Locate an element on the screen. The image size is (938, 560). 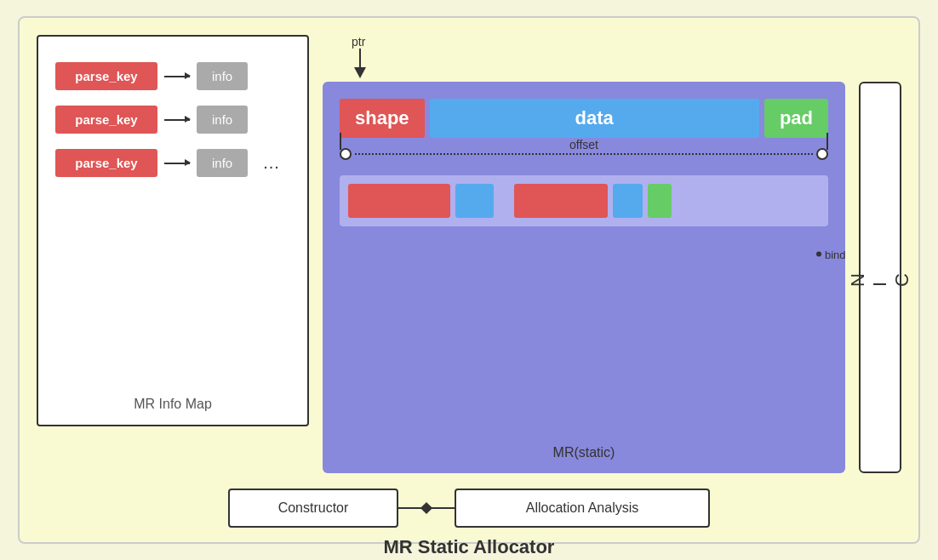
bind-dot is located at coordinates (819, 254).